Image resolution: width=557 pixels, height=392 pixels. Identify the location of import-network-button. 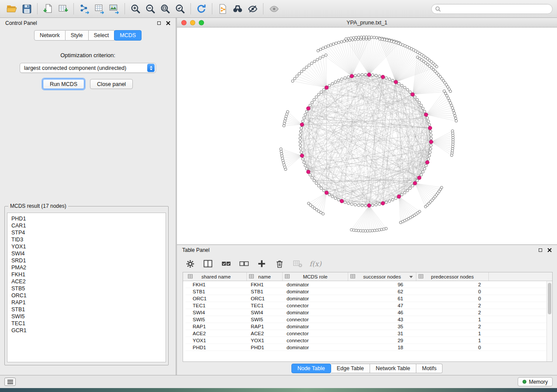
(48, 9).